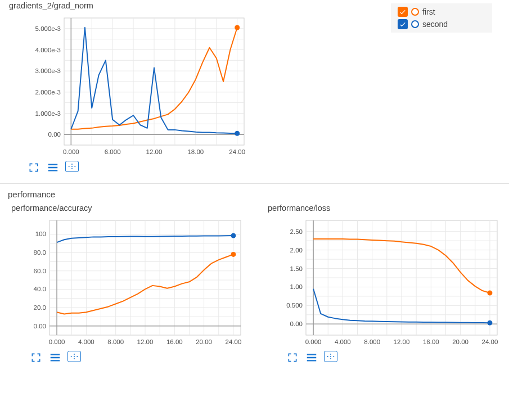 The height and width of the screenshot is (420, 509). Describe the element at coordinates (40, 271) in the screenshot. I see `svg-text: 60.0` at that location.